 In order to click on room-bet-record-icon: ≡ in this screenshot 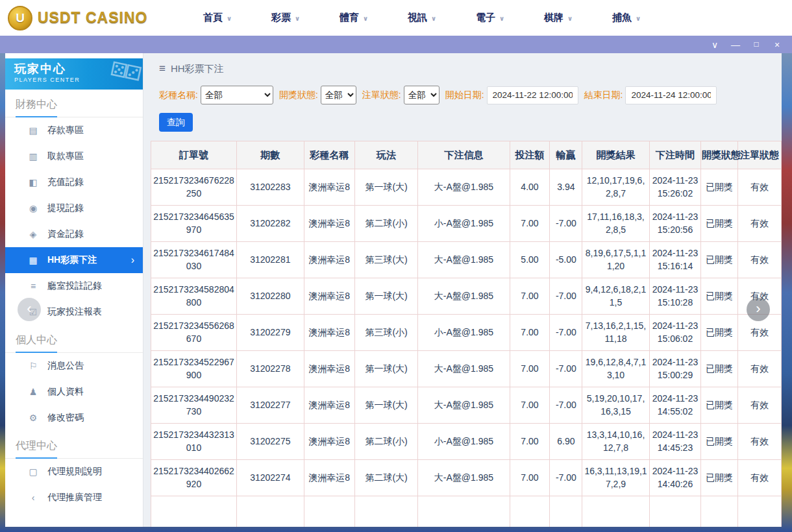, I will do `click(33, 286)`.